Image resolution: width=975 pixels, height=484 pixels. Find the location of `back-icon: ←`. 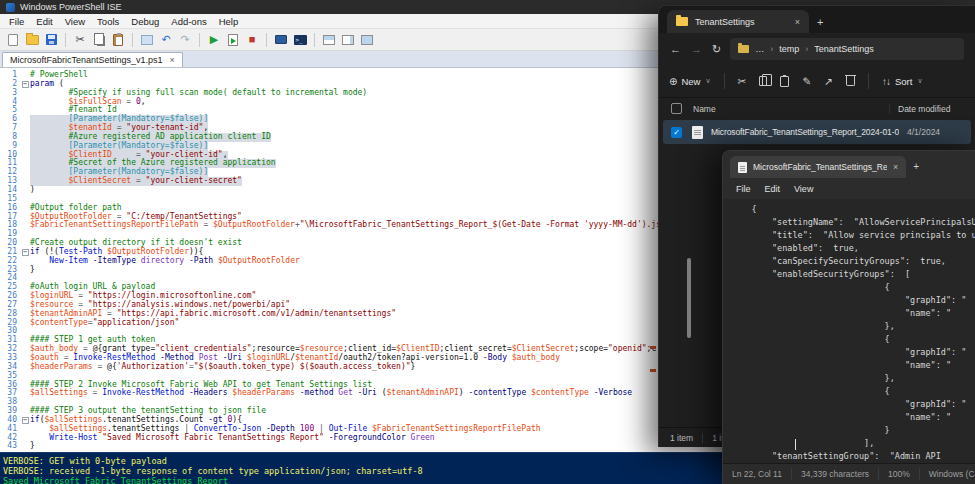

back-icon: ← is located at coordinates (676, 49).